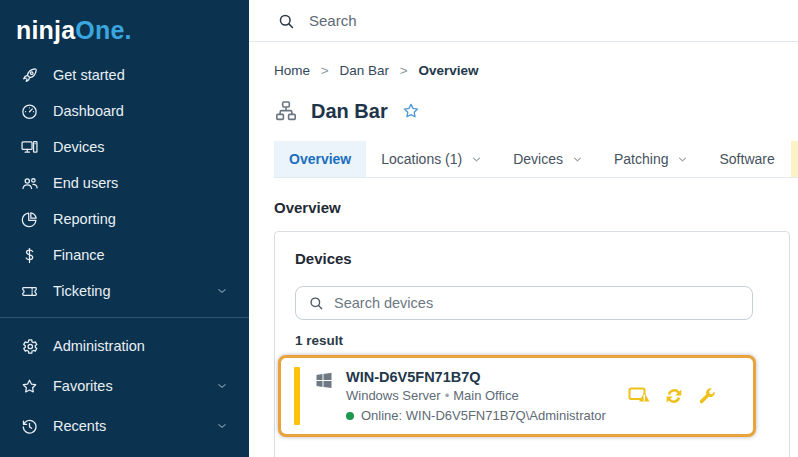 The image size is (798, 457). I want to click on rocket-icon, so click(30, 76).